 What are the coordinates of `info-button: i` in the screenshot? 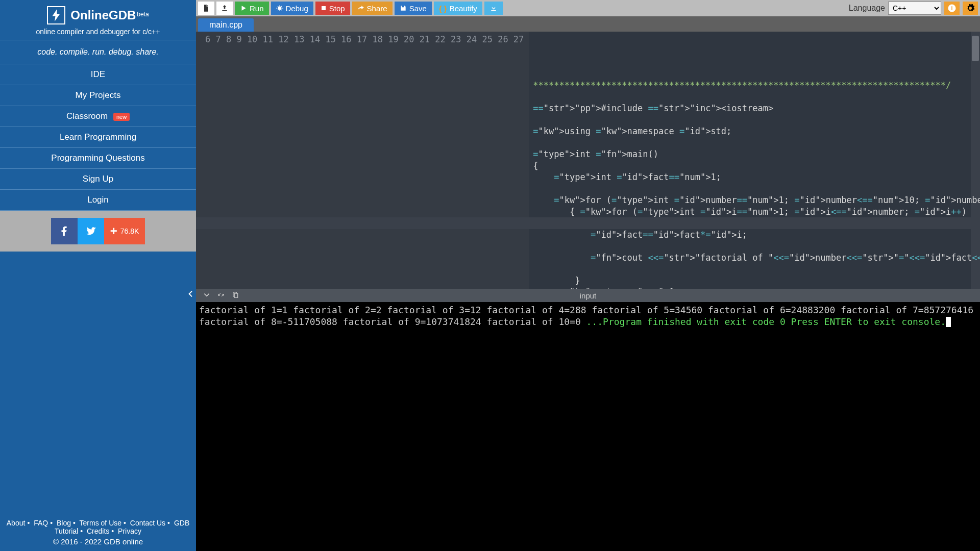 It's located at (952, 8).